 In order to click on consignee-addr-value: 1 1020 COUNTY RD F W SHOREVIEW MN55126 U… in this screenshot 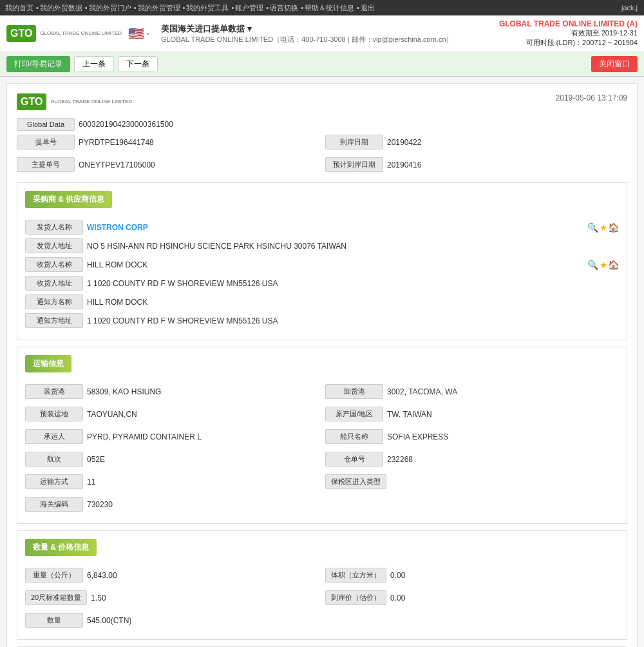, I will do `click(353, 284)`.